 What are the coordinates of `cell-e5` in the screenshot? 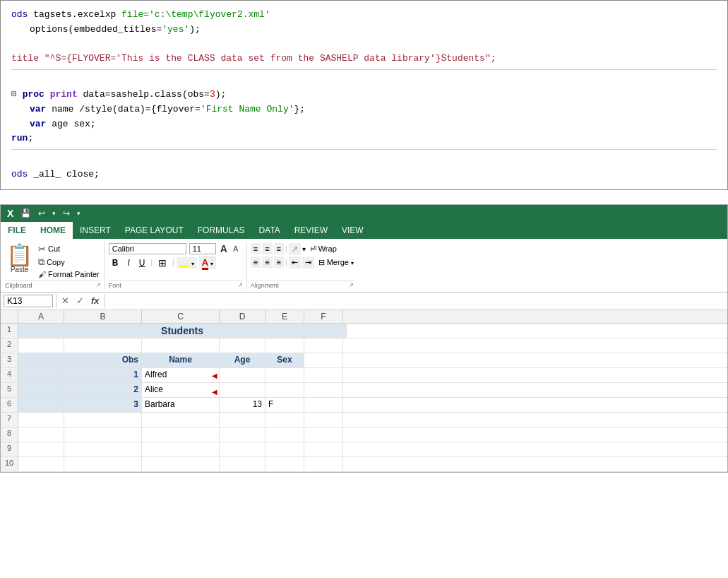 It's located at (285, 390).